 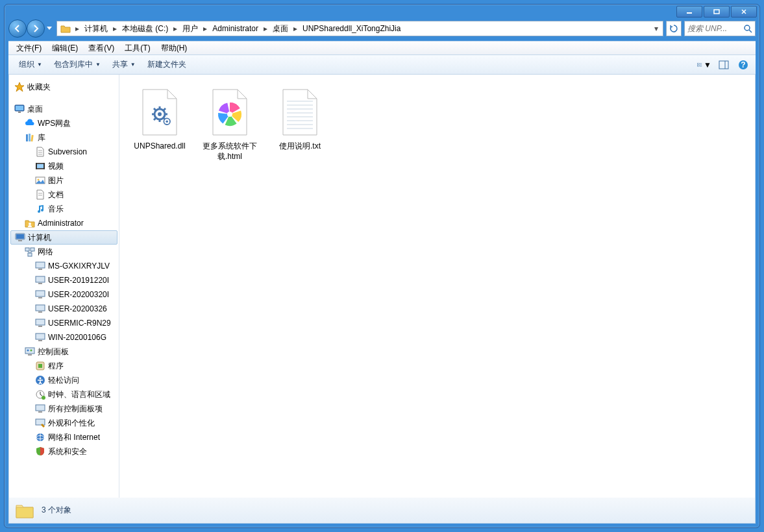 I want to click on menu-view: 查看(V), so click(x=101, y=48).